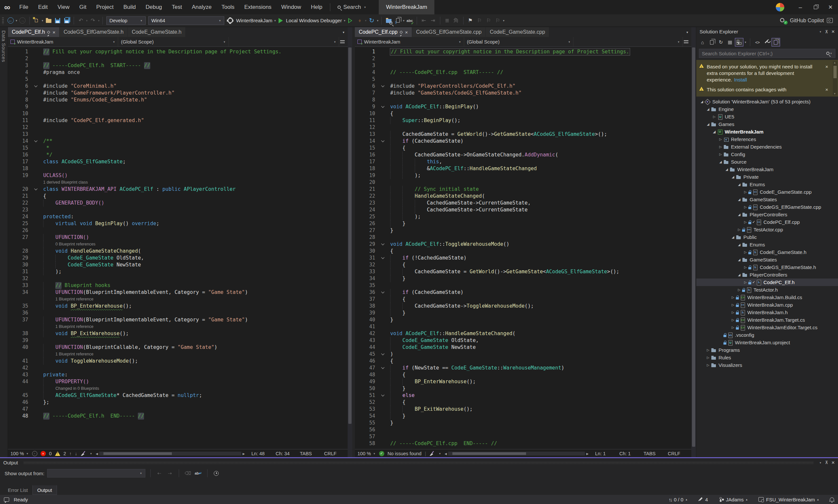 This screenshot has height=504, width=838. I want to click on document-tab-CodeGS_ElfGameState.h: CodeGS_ElfGameState.h, so click(93, 32).